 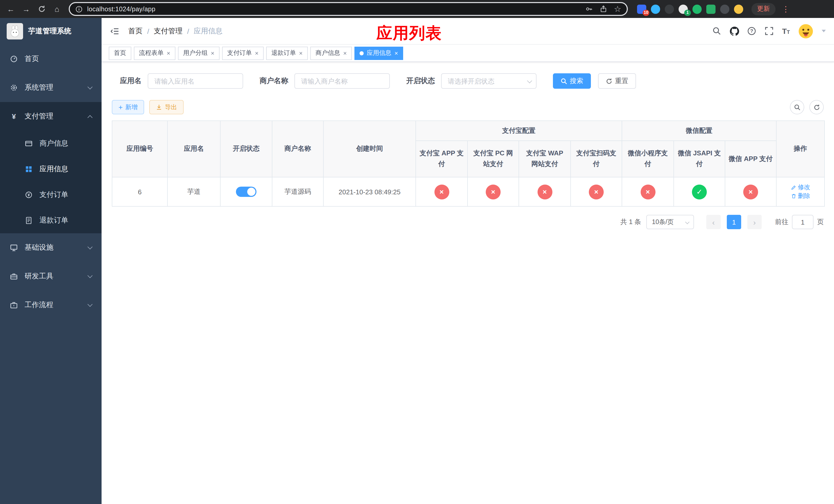 What do you see at coordinates (800, 187) in the screenshot?
I see `edit-link: 修改` at bounding box center [800, 187].